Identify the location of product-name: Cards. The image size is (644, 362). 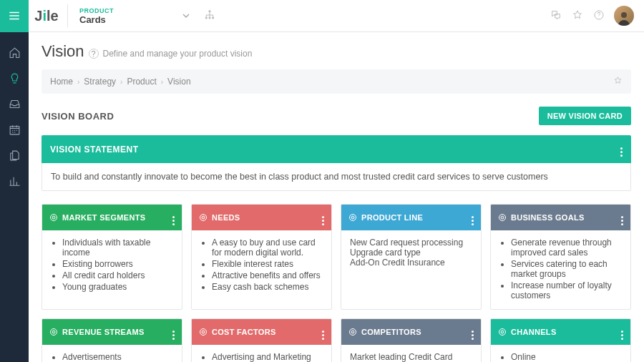
(97, 20).